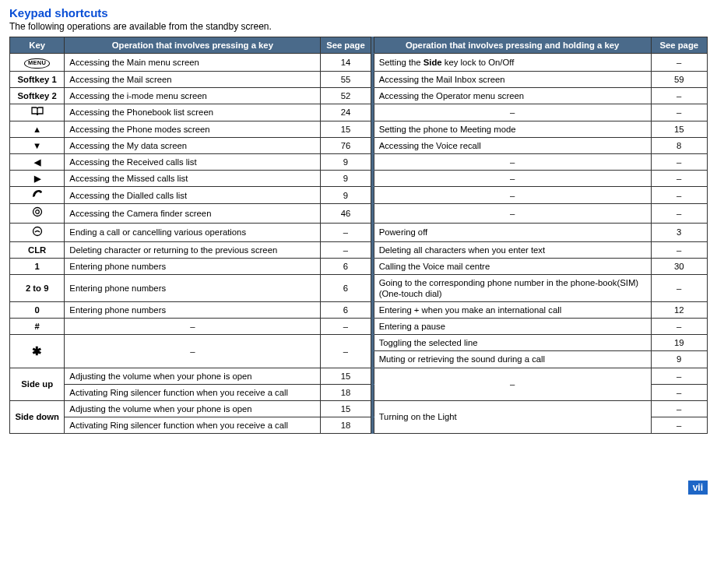 The image size is (717, 588). I want to click on table-row: 1Entering phone numbers6Calling the Voic…, so click(359, 266).